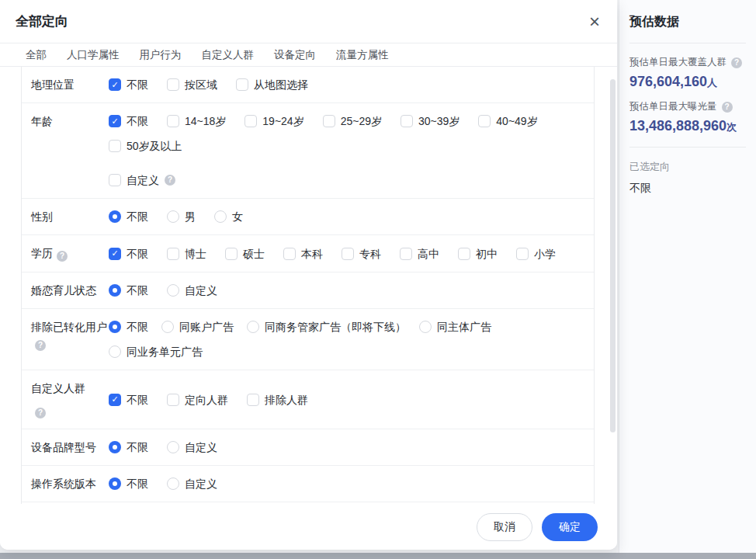  I want to click on targeting-row: 性别不限男女, so click(307, 217).